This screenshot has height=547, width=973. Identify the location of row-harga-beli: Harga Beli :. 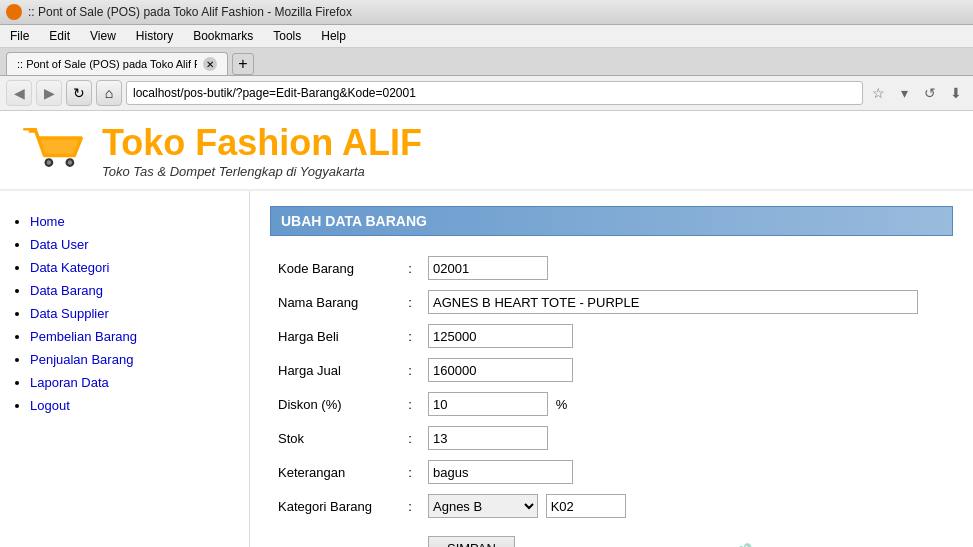
(612, 336).